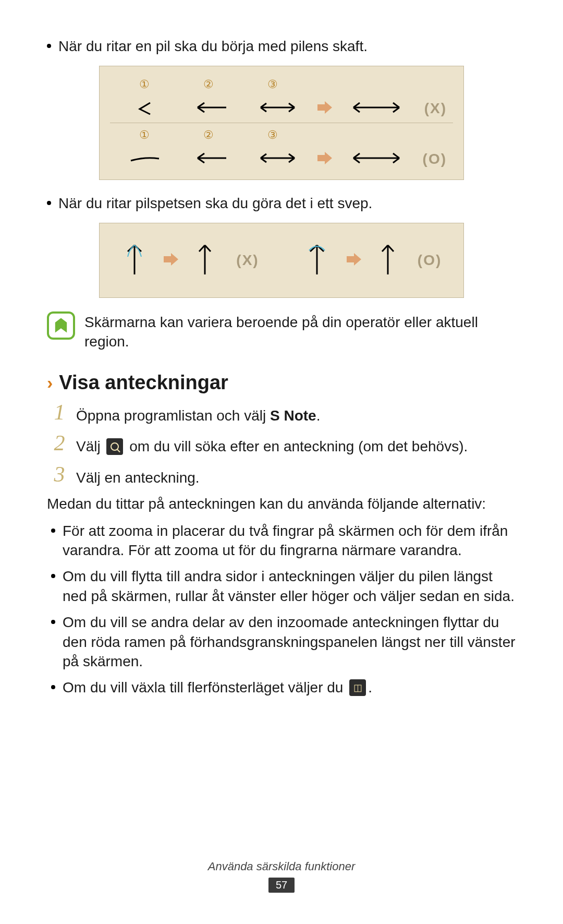  I want to click on diagram-arrow-shaft: ① ② ③ (X) ① ② ③, so click(282, 123).